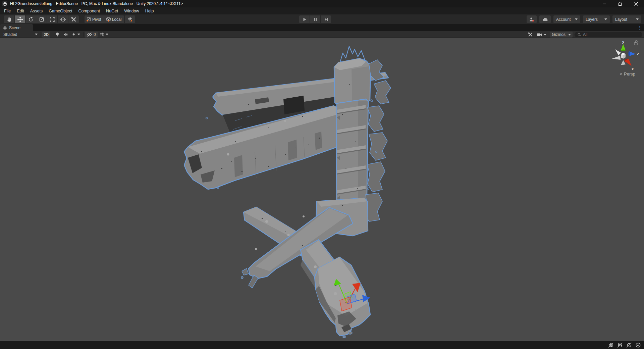 This screenshot has height=349, width=644. Describe the element at coordinates (638, 345) in the screenshot. I see `activity-ok-icon` at that location.